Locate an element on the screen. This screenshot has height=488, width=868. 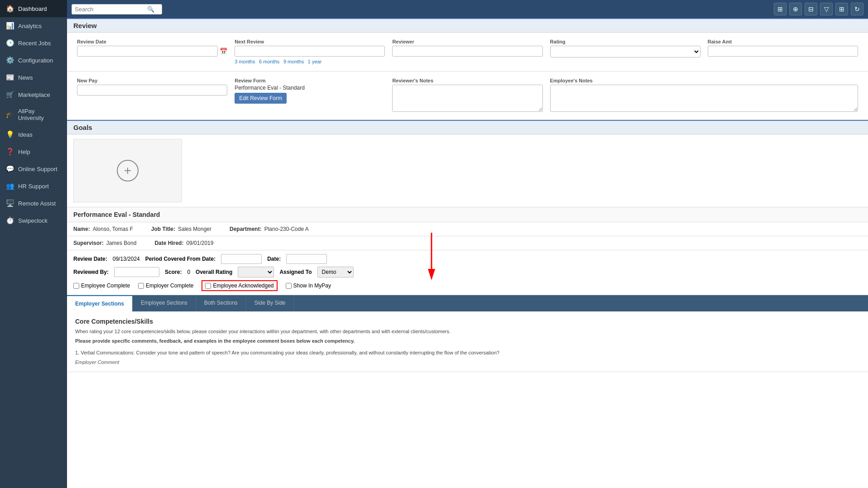
goals-placeholder: + is located at coordinates (128, 171).